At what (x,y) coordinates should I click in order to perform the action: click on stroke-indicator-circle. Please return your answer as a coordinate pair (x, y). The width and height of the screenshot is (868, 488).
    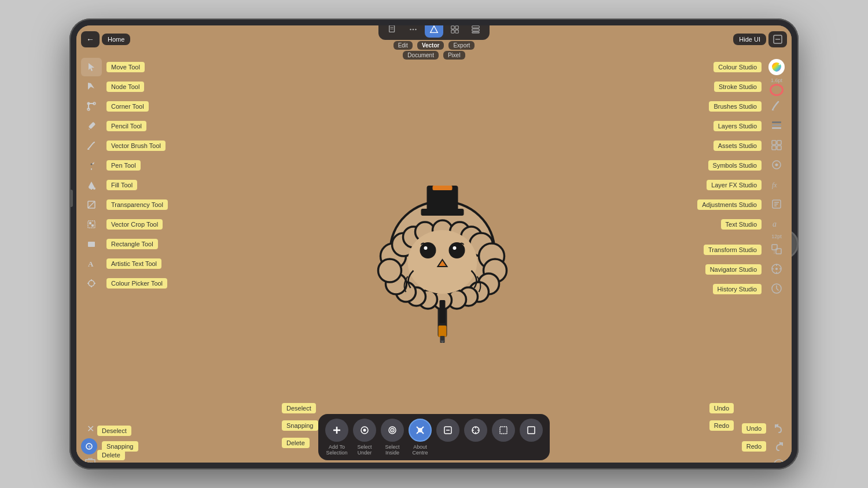
    Looking at the image, I should click on (777, 90).